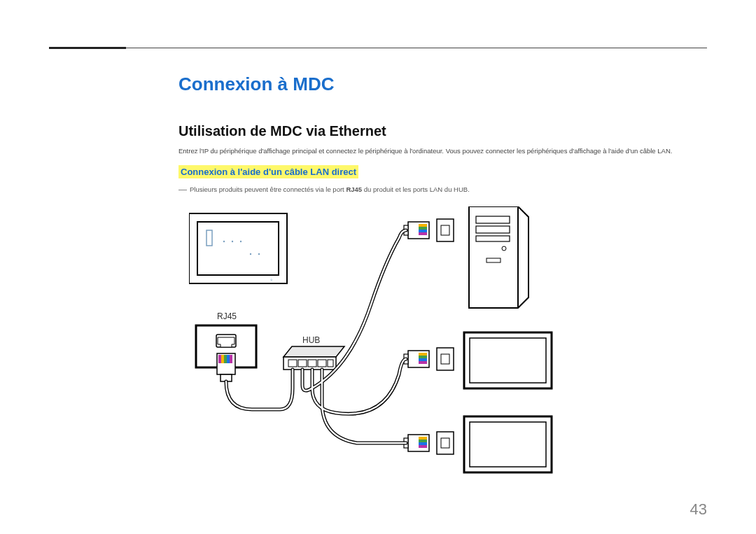  What do you see at coordinates (699, 510) in the screenshot?
I see `page-number: 43` at bounding box center [699, 510].